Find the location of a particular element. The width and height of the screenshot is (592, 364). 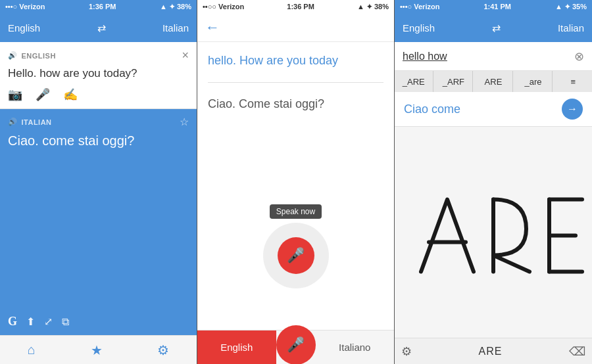

volume-icon-2: 🔊 is located at coordinates (13, 122).